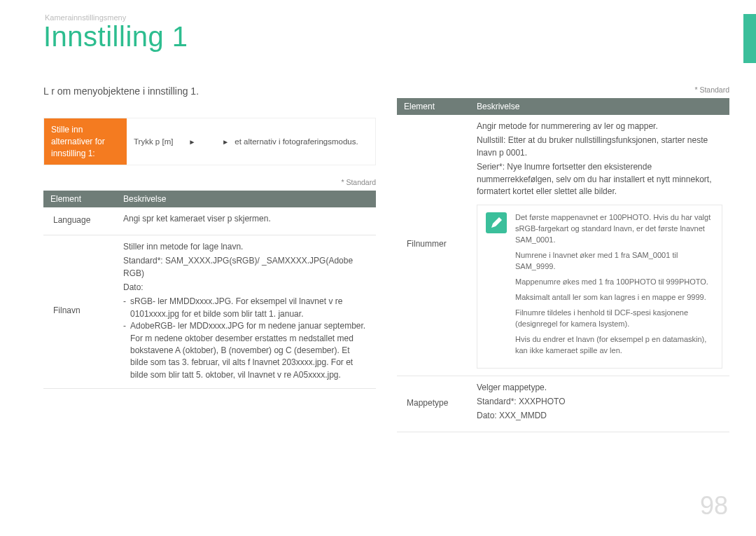 This screenshot has width=756, height=536. Describe the element at coordinates (599, 179) in the screenshot. I see `desc-line: Serier*: Nye lnumre fortsetter den eksis…` at that location.